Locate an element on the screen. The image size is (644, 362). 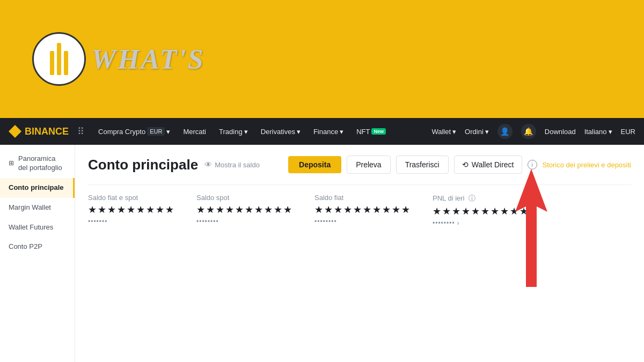
transfer-button: Trasferisci is located at coordinates (422, 165).